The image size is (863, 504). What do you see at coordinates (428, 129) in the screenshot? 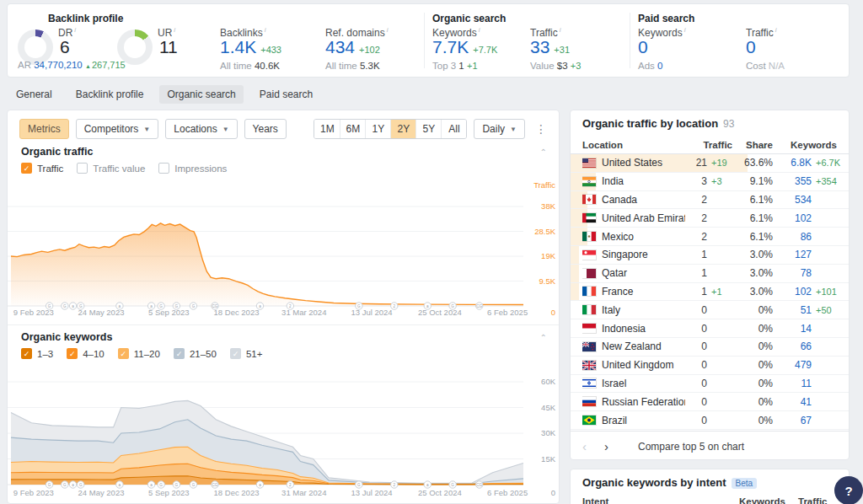
I see `range-button-5y: 5Y` at bounding box center [428, 129].